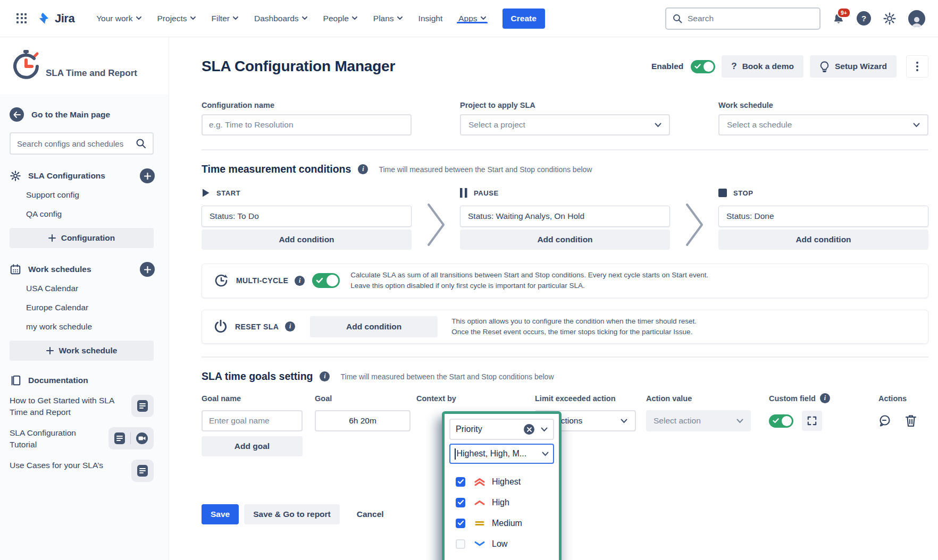 This screenshot has height=560, width=938. Describe the element at coordinates (436, 217) in the screenshot. I see `arrow-separator` at that location.